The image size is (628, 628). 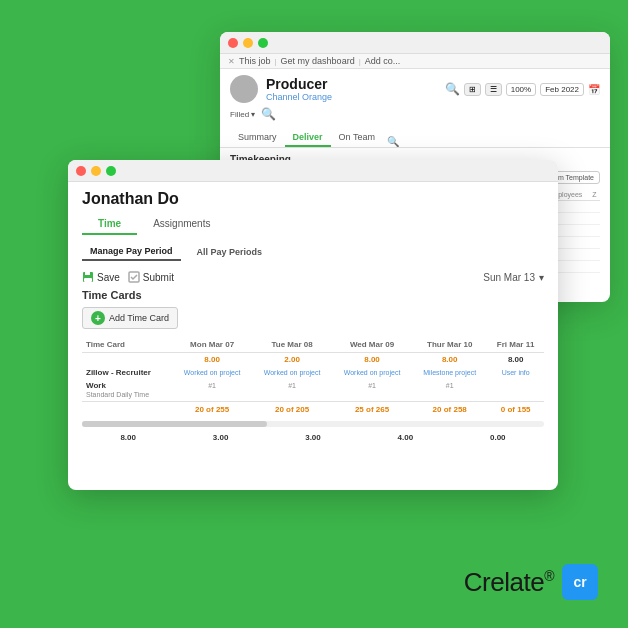 What do you see at coordinates (313, 199) in the screenshot?
I see `person-name: Jonathan Do` at bounding box center [313, 199].